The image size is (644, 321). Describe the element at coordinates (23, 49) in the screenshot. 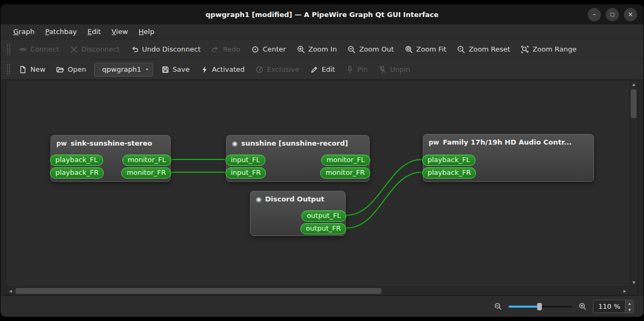

I see `connect-icon` at that location.